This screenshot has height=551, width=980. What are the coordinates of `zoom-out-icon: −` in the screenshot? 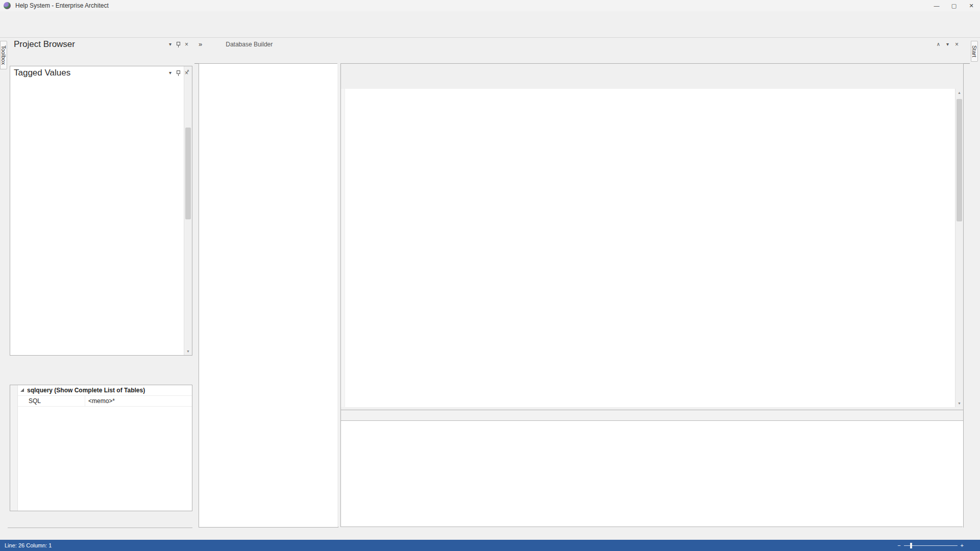 It's located at (899, 545).